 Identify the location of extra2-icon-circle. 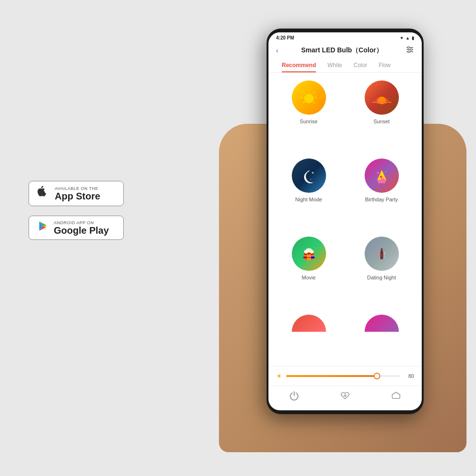
(382, 323).